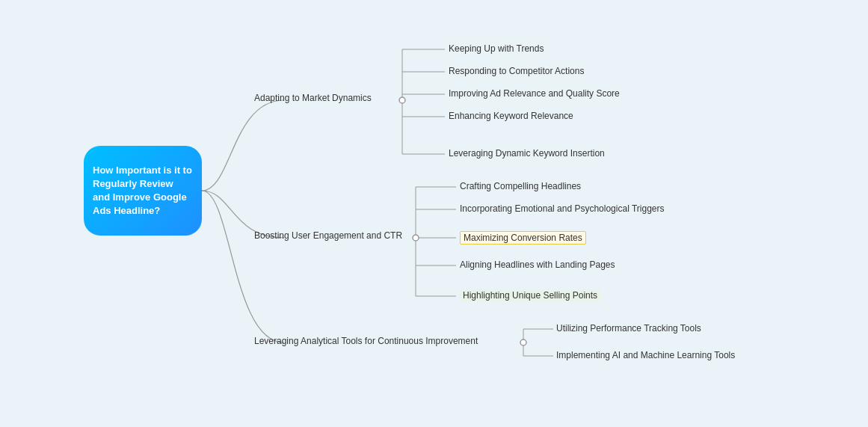 The width and height of the screenshot is (868, 427). What do you see at coordinates (143, 191) in the screenshot?
I see `central-node: How Important is it to Regularly Review …` at bounding box center [143, 191].